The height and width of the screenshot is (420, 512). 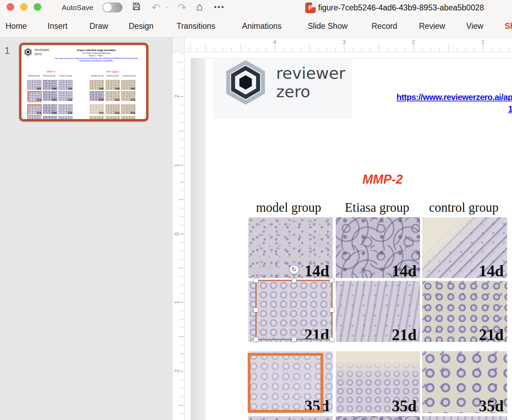 What do you see at coordinates (99, 26) in the screenshot?
I see `tab-draw: Draw` at bounding box center [99, 26].